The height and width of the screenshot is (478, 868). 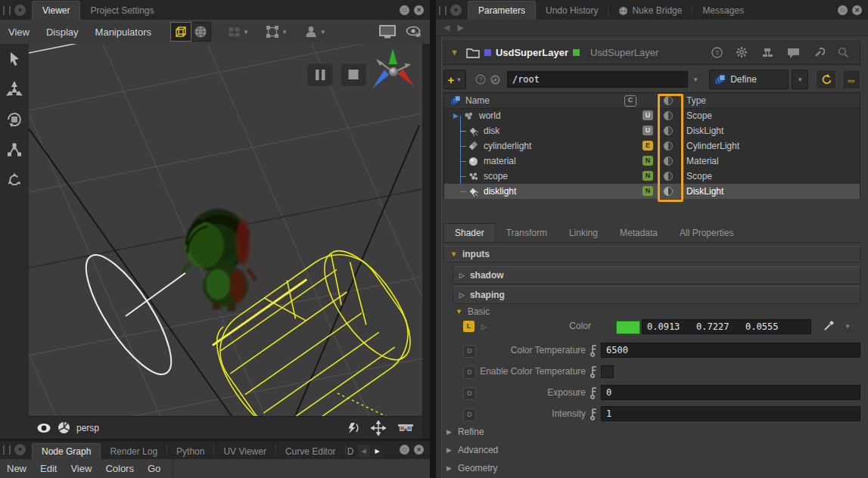 I want to click on tab-project-settings: Project Settings, so click(x=122, y=11).